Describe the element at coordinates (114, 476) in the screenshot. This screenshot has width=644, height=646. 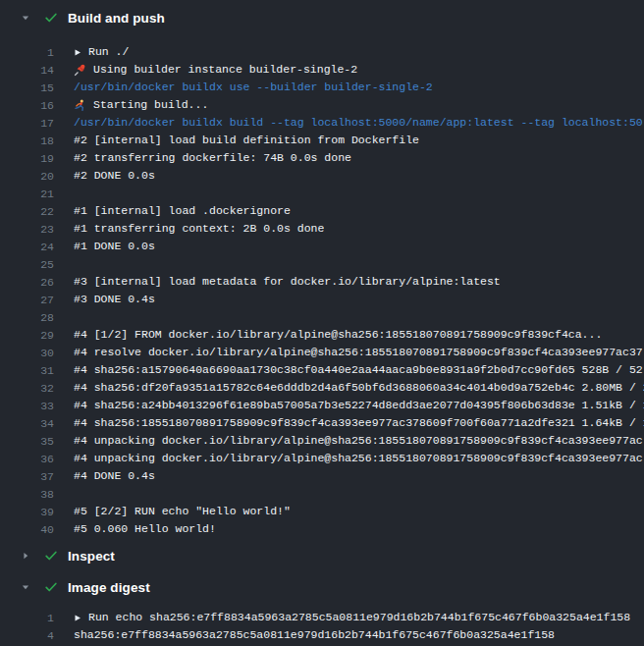
I see `log-text: #4 DONE 0.4s` at that location.